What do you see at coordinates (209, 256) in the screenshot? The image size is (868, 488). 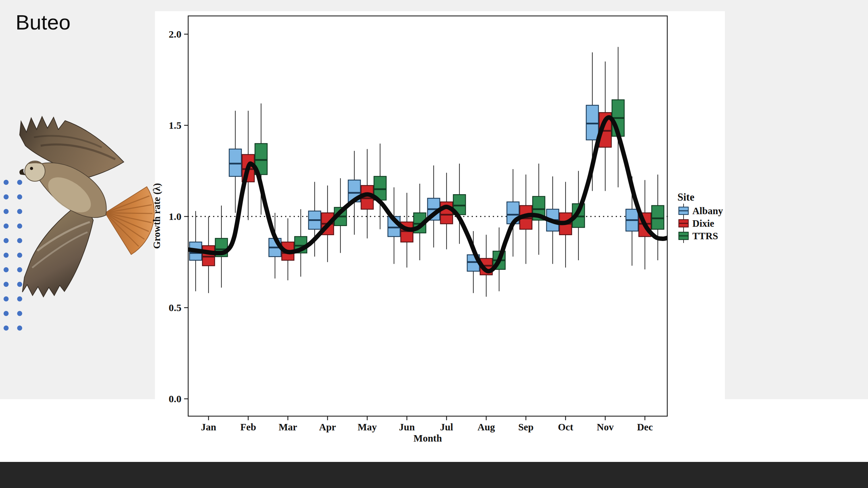 I see `box-Dixie-Jan` at bounding box center [209, 256].